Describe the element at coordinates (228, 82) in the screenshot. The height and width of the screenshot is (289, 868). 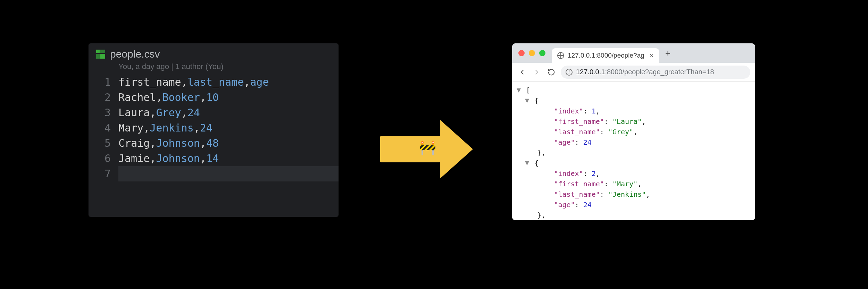
I see `code-line: first_name,last_name,age` at that location.